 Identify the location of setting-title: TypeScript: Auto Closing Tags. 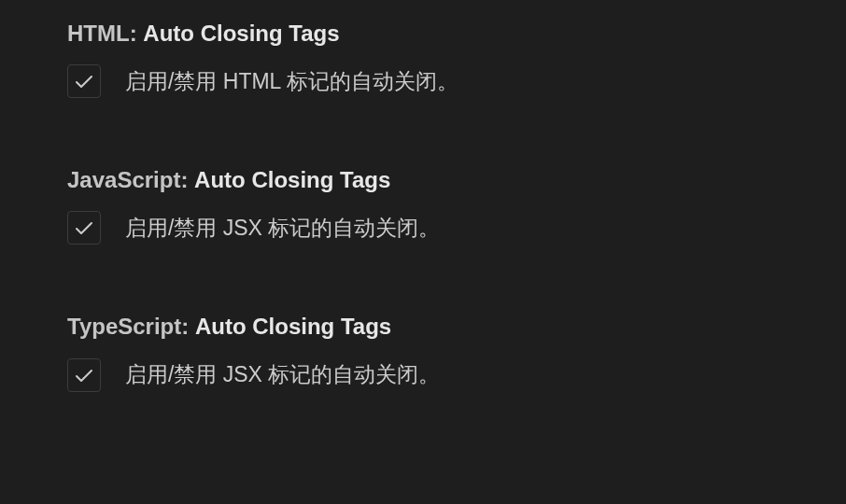
(457, 327).